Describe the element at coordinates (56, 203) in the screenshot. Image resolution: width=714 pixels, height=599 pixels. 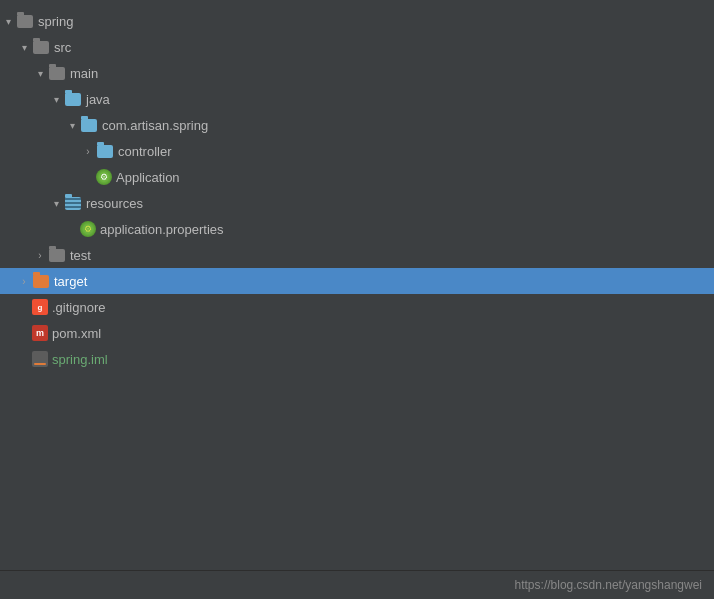
I see `chevron-resources` at that location.